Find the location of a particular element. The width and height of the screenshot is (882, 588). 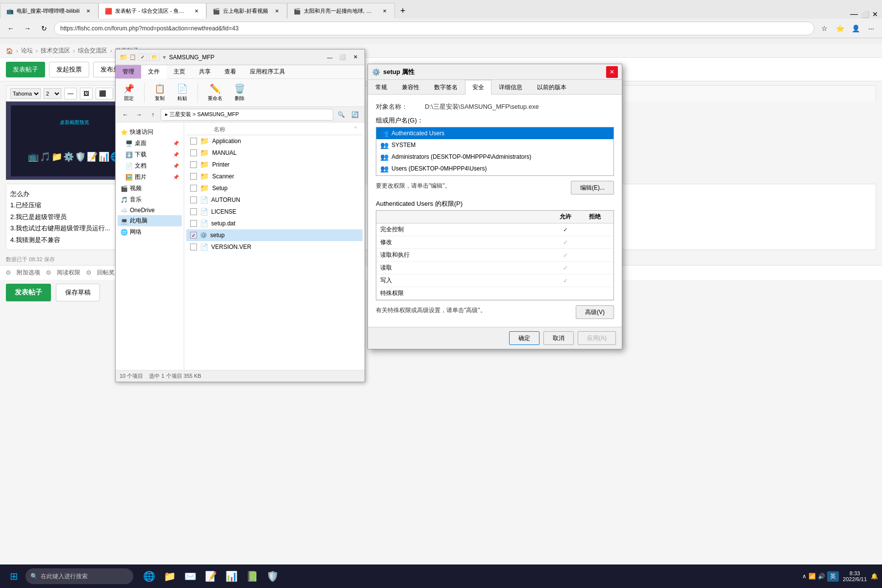

submit-post-btn: 发表帖子 is located at coordinates (28, 293).